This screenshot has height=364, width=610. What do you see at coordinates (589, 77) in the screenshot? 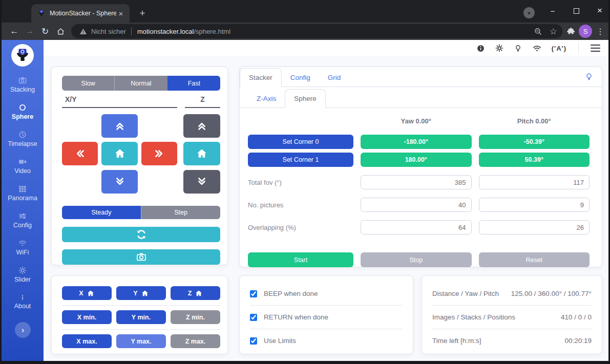
I see `hint-lightbulb-icon` at bounding box center [589, 77].